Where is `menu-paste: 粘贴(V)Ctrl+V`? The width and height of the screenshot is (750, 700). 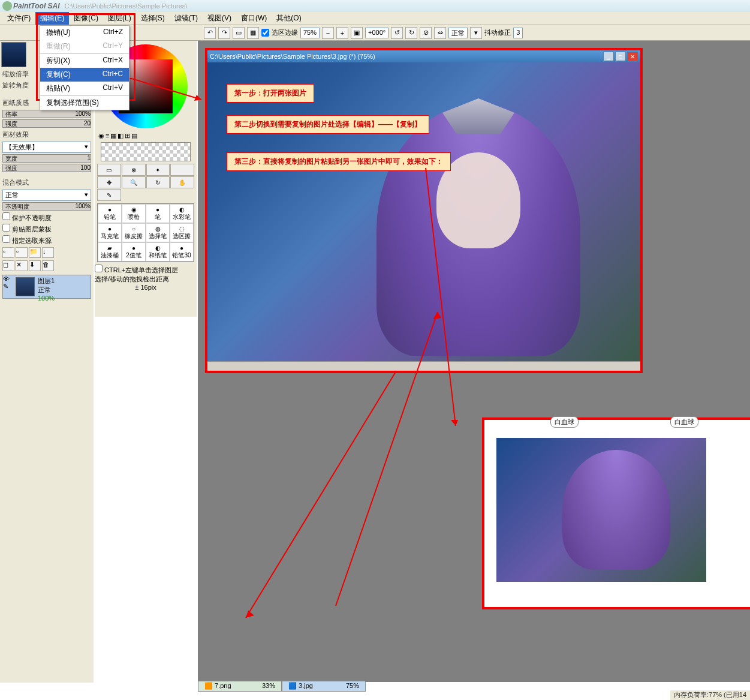 menu-paste: 粘贴(V)Ctrl+V is located at coordinates (85, 89).